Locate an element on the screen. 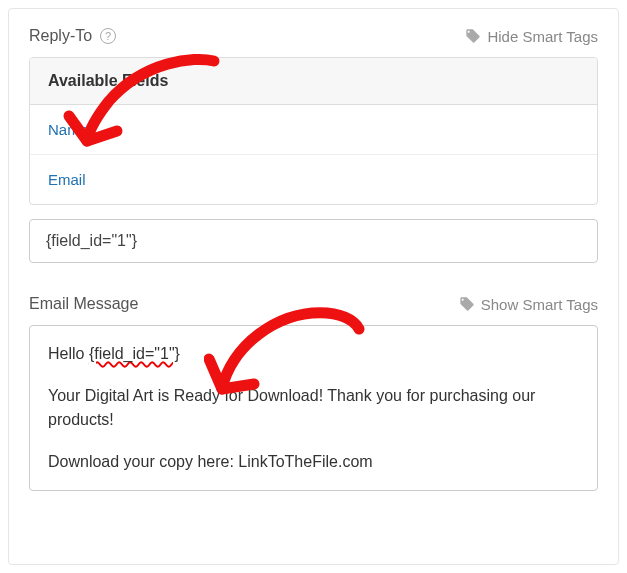 The height and width of the screenshot is (573, 627). field-tag: {field_id="1"} is located at coordinates (134, 354).